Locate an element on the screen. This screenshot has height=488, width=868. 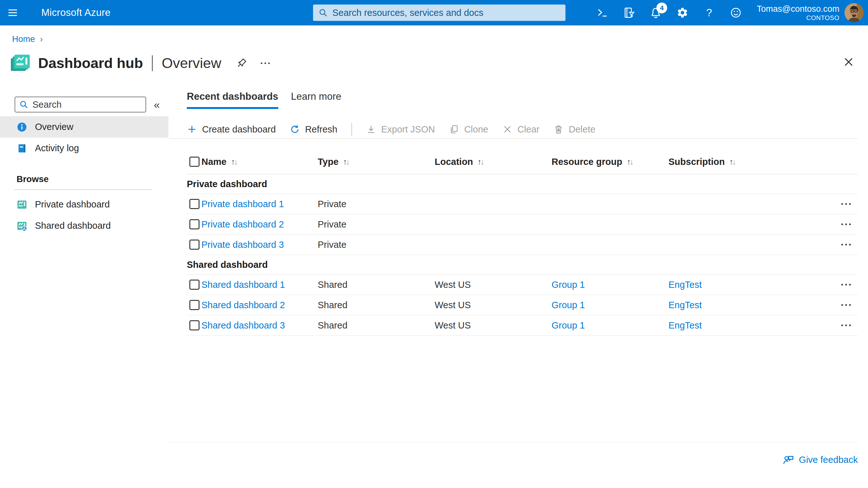
notifications-button: 4 is located at coordinates (656, 13).